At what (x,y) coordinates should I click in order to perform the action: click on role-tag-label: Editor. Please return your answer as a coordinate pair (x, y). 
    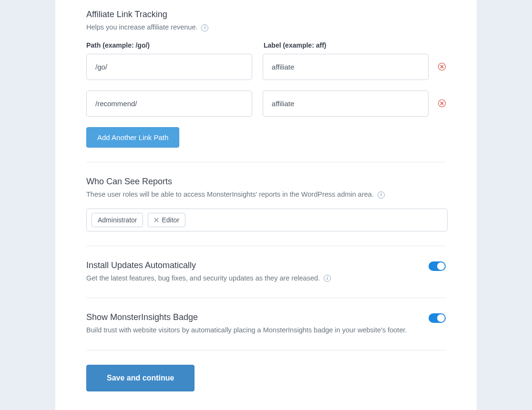
    Looking at the image, I should click on (171, 220).